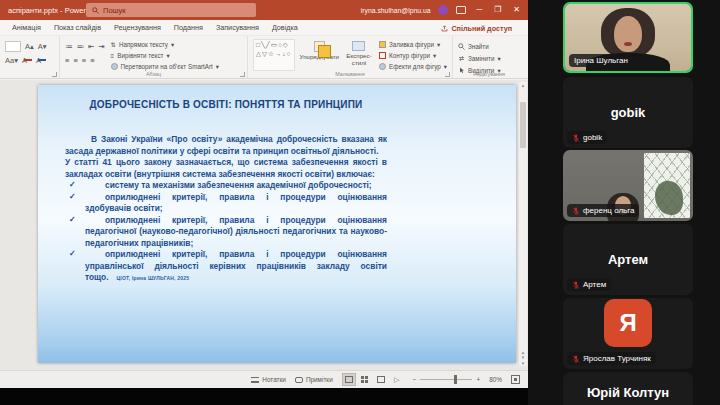  What do you see at coordinates (171, 10) in the screenshot?
I see `search-input: Пошук` at bounding box center [171, 10].